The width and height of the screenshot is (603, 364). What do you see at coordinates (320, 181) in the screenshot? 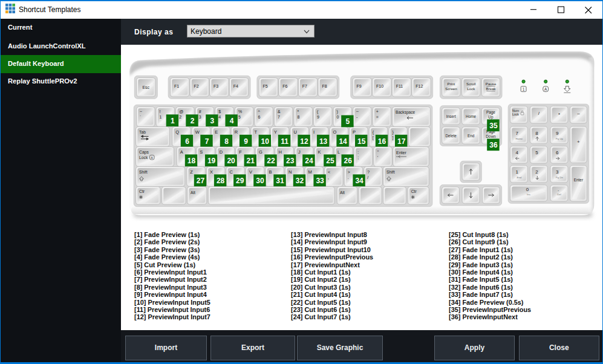
I see `svg-text: 33` at bounding box center [320, 181].